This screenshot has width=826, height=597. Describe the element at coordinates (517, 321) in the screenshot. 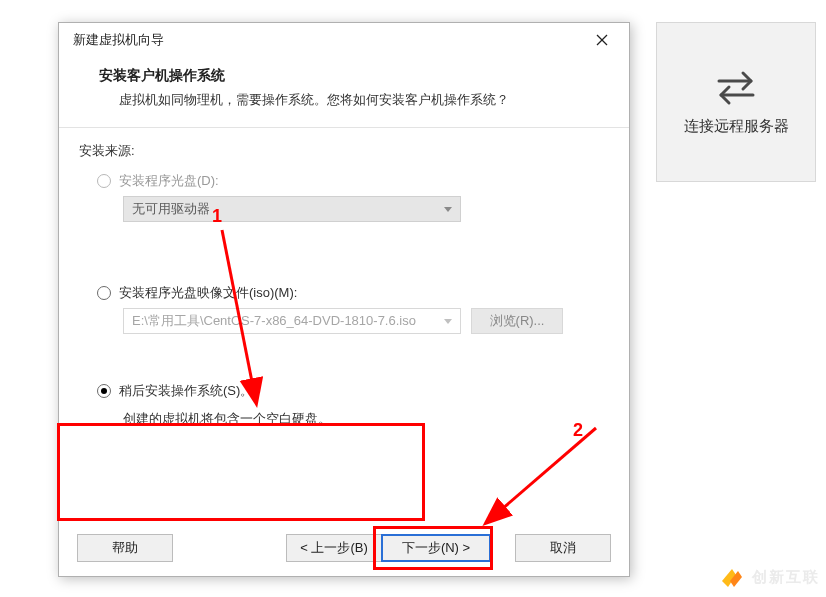

I see `browse-button: 浏览(R)...` at that location.